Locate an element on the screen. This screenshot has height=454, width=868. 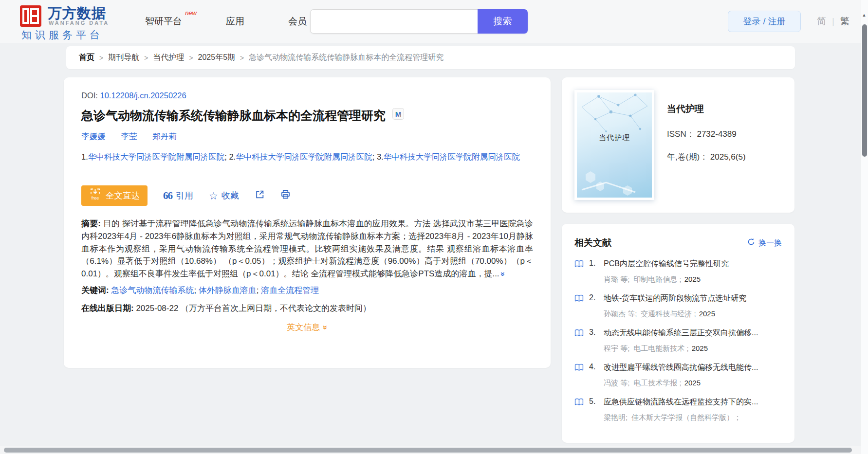
print-icon is located at coordinates (285, 196).